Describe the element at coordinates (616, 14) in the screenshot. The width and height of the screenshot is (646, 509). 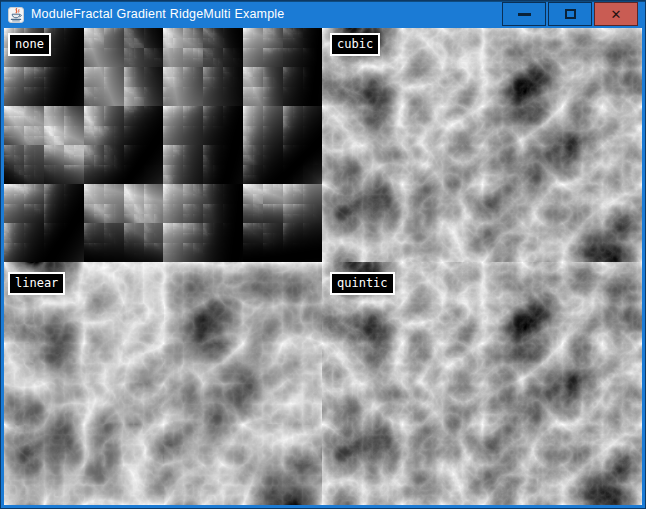
I see `close-button: ✕` at that location.